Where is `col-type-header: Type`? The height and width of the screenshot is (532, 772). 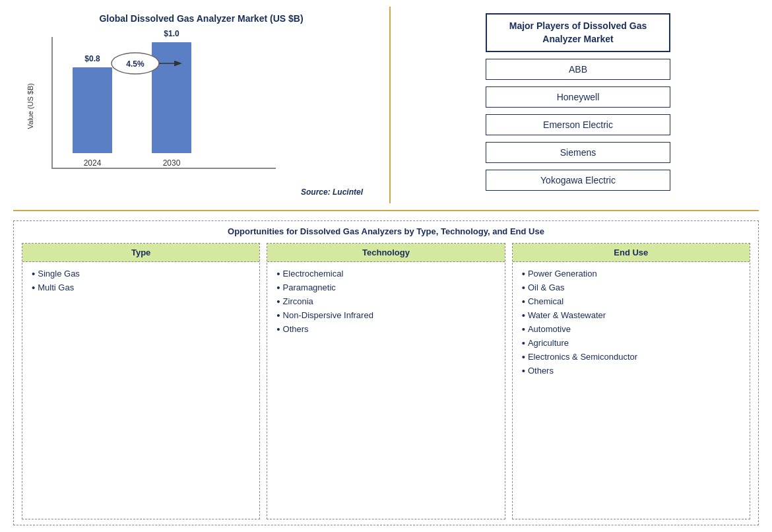
col-type-header: Type is located at coordinates (141, 253).